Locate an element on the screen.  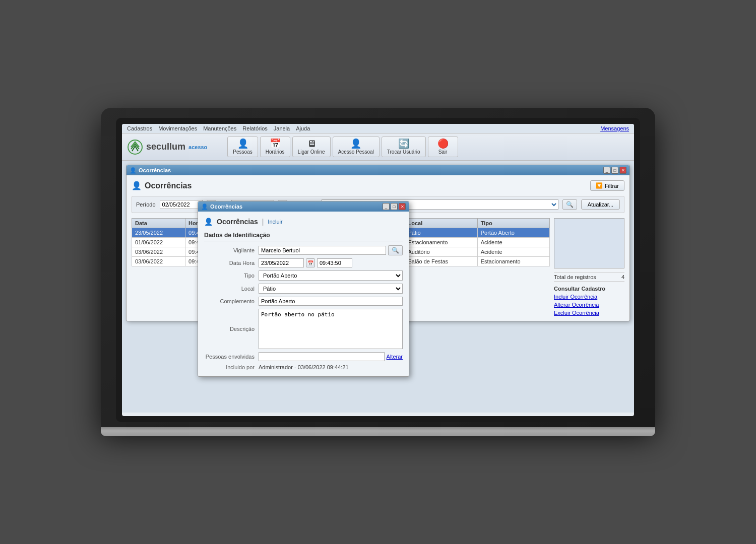
menu-cadastros: Cadastros is located at coordinates (140, 128).